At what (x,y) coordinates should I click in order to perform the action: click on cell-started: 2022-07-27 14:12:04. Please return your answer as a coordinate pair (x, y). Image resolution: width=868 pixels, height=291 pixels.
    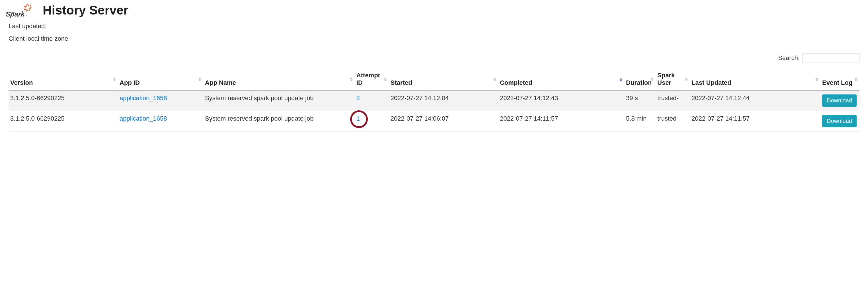
    Looking at the image, I should click on (443, 100).